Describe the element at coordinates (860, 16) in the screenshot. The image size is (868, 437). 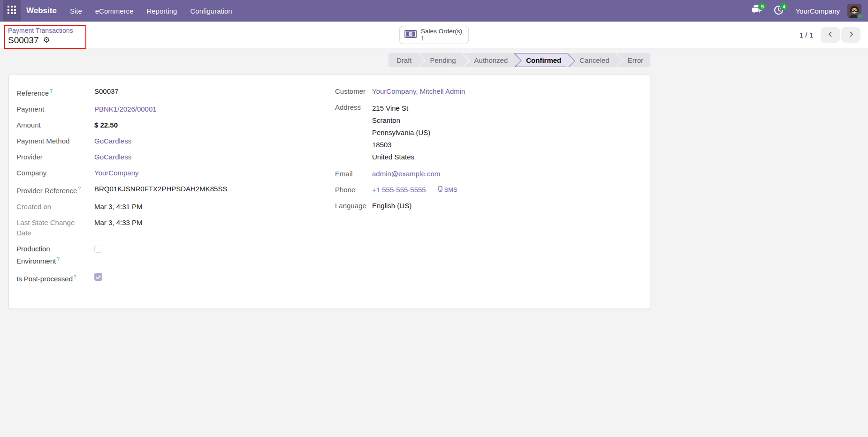
I see `online-status-dot` at that location.